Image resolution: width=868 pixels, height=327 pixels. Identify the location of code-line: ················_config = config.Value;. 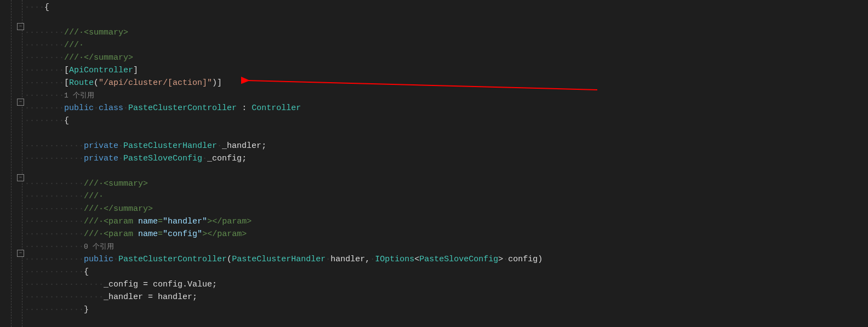
(446, 285).